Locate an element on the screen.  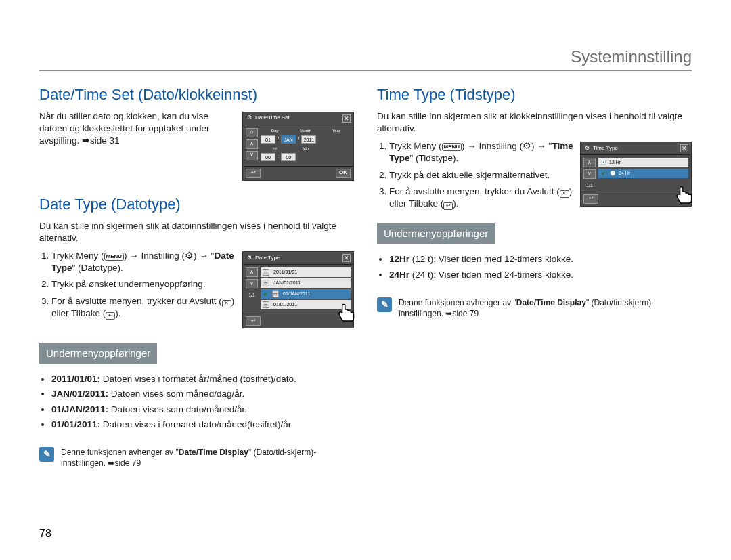
list-item: ✔▭01/JAN/2011 is located at coordinates (306, 294).